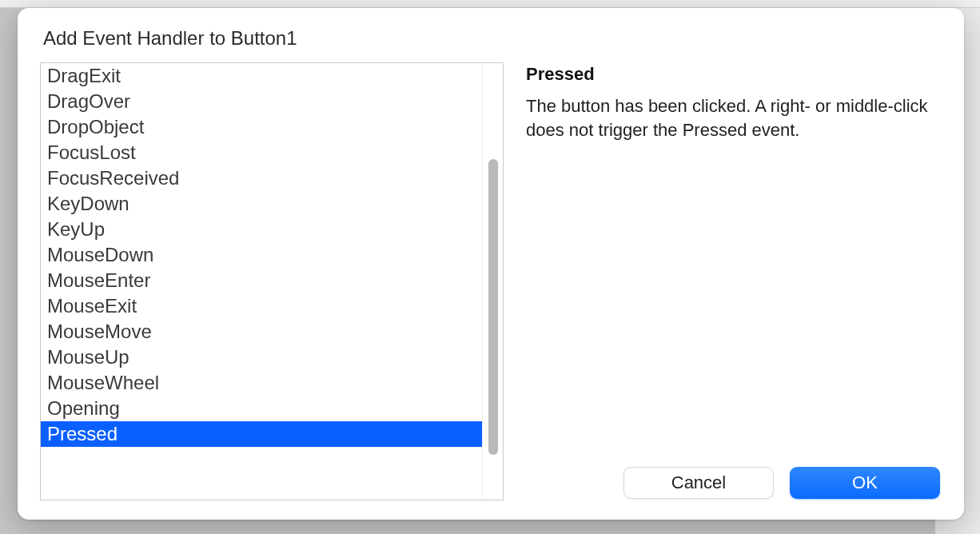  I want to click on scrollbar-thumb, so click(493, 307).